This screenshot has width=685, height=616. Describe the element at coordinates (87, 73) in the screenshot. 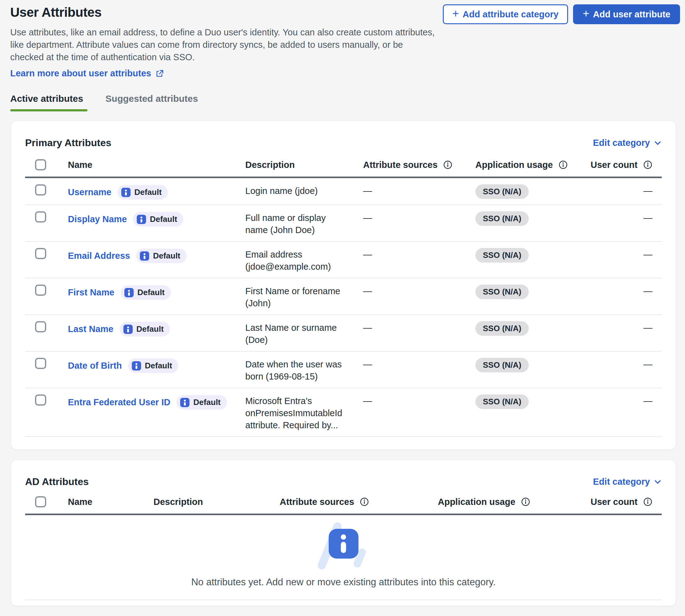

I see `learn-more-link: Learn more about user attributes` at that location.